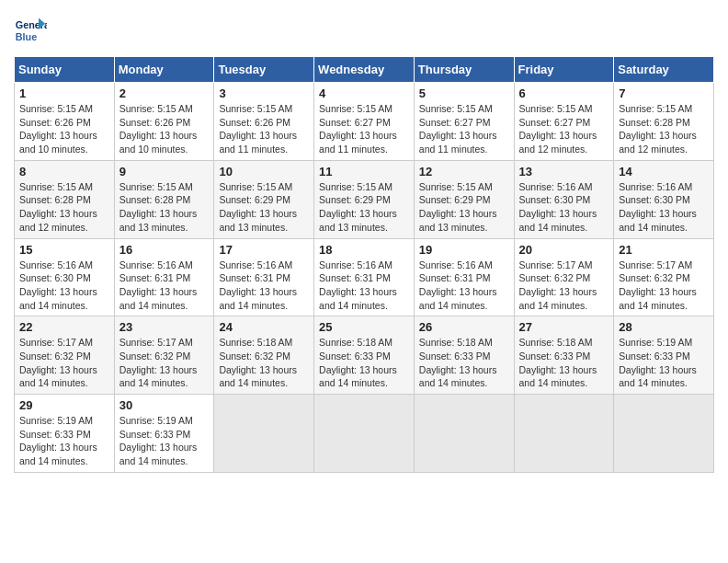  I want to click on calendar-cell: 3 Sunrise: 5:15 AM Sunset: 6:26 PM Dayli…, so click(265, 121).